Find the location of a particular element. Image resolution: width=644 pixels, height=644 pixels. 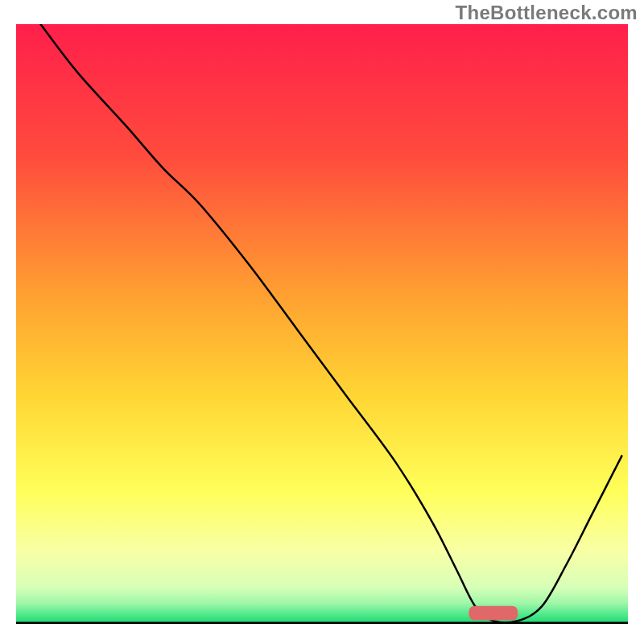

watermark-text: TheBottleneck.com is located at coordinates (547, 13).